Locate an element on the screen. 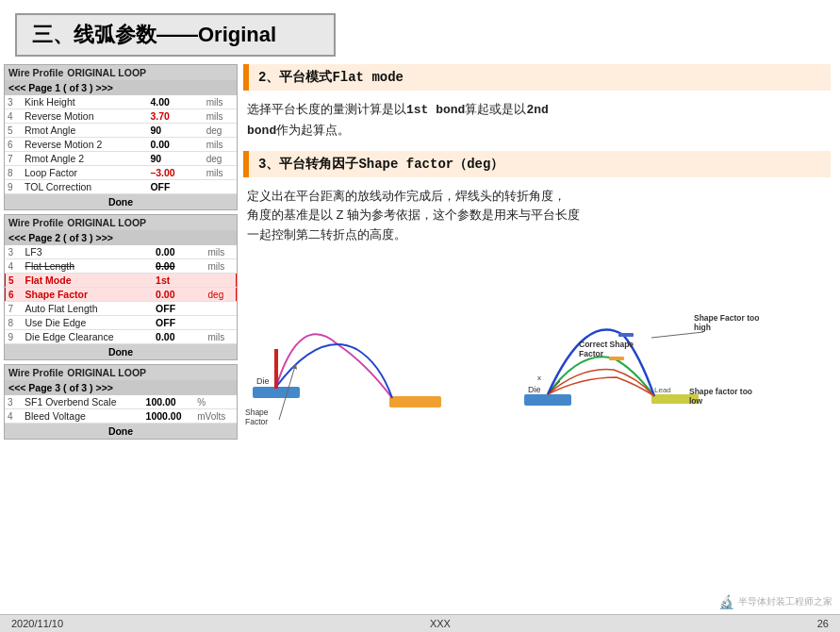 The width and height of the screenshot is (840, 632). table-row: 4 Reverse Motion 3.70 mils is located at coordinates (121, 117).